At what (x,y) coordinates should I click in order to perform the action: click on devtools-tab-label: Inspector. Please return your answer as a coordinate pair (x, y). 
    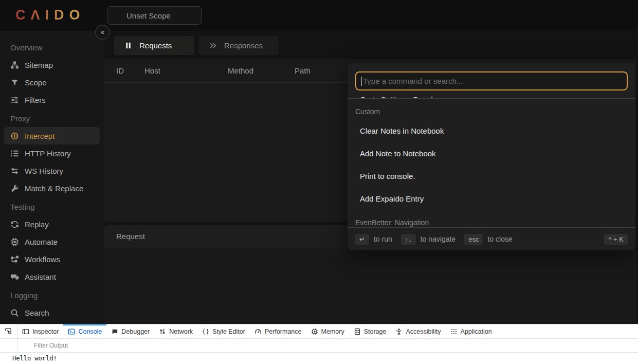
    Looking at the image, I should click on (45, 332).